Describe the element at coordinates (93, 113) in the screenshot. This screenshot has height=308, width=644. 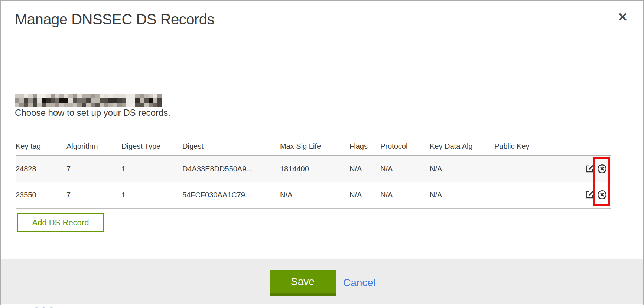
I see `instruction-text: Choose how to set up your DS records.` at that location.